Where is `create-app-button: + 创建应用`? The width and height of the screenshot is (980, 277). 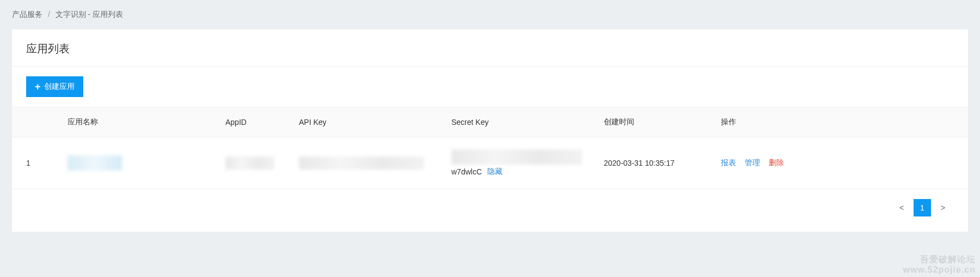 create-app-button: + 创建应用 is located at coordinates (54, 87).